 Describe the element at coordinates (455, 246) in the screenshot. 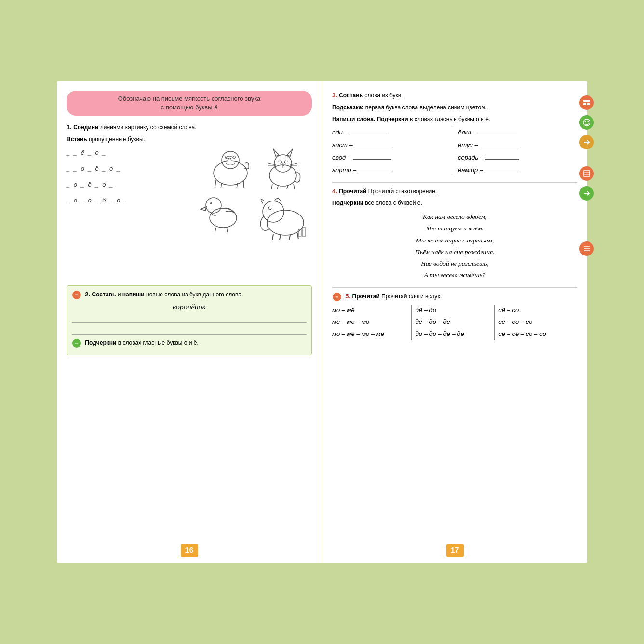

I see `poem: Как нам весело вдвоём, Мы танцуем и поём…` at that location.